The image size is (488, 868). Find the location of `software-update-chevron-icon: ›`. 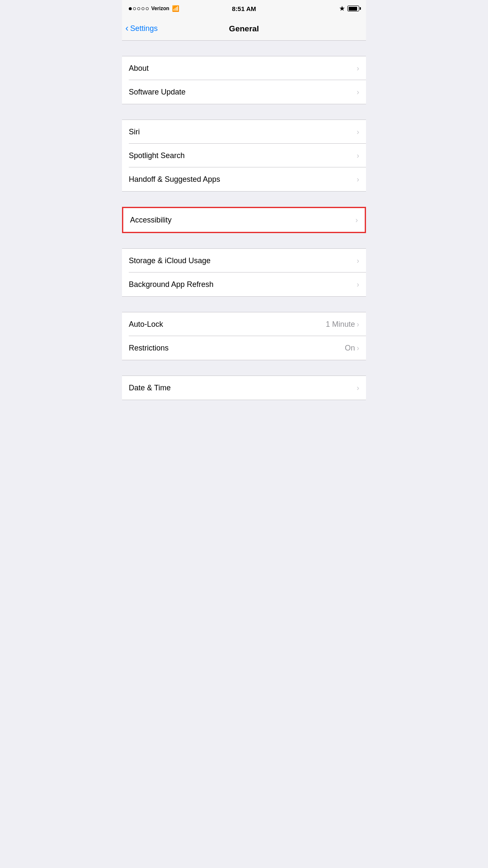

software-update-chevron-icon: › is located at coordinates (358, 92).